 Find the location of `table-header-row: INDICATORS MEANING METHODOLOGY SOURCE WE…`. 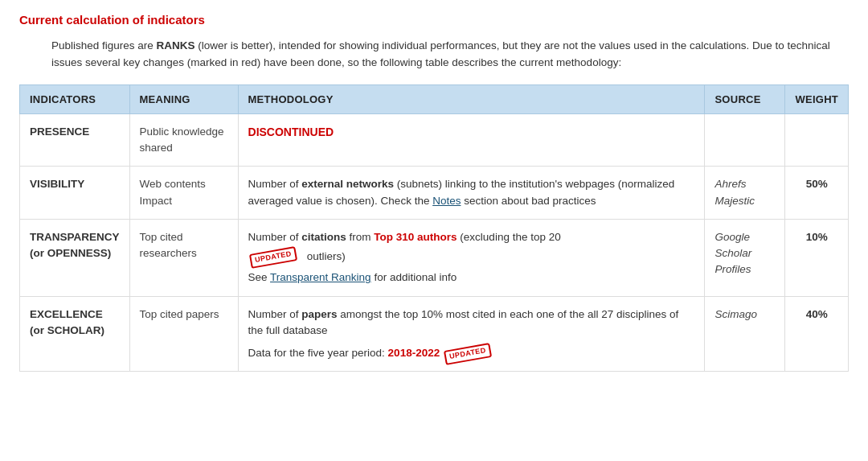

table-header-row: INDICATORS MEANING METHODOLOGY SOURCE WE… is located at coordinates (434, 99).